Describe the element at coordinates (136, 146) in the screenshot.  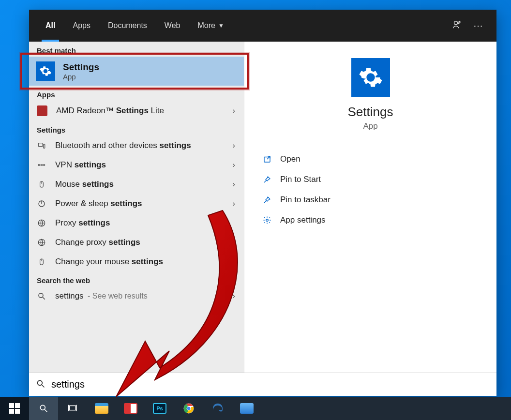
I see `result-bluetooth-devices-settings: Bluetooth and other devices settings ›` at that location.